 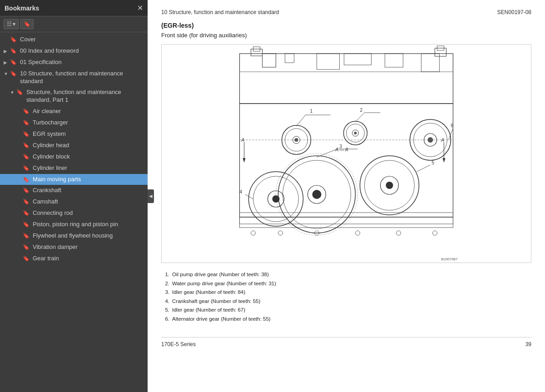 I want to click on bookmark-label-conn-rod: Connecting rod, so click(x=88, y=213).